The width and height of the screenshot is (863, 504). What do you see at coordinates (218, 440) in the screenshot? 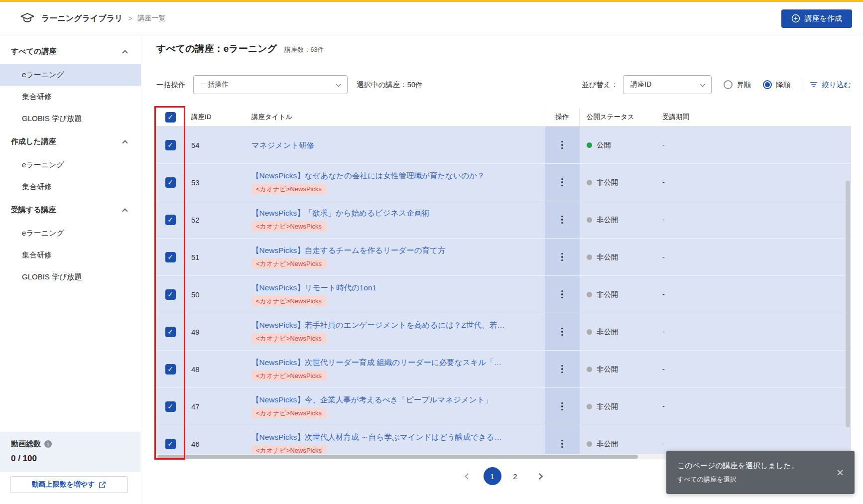
I see `row-course-id: 46` at bounding box center [218, 440].